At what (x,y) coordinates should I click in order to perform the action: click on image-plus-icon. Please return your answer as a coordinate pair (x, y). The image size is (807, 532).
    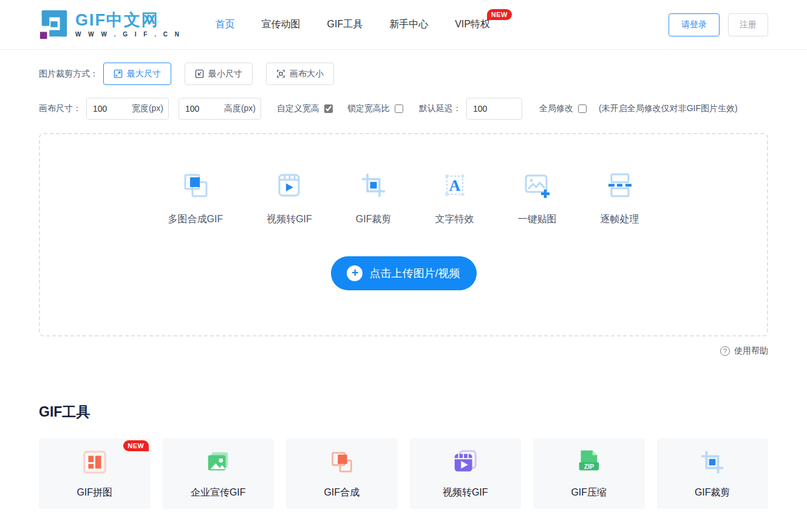
    Looking at the image, I should click on (537, 186).